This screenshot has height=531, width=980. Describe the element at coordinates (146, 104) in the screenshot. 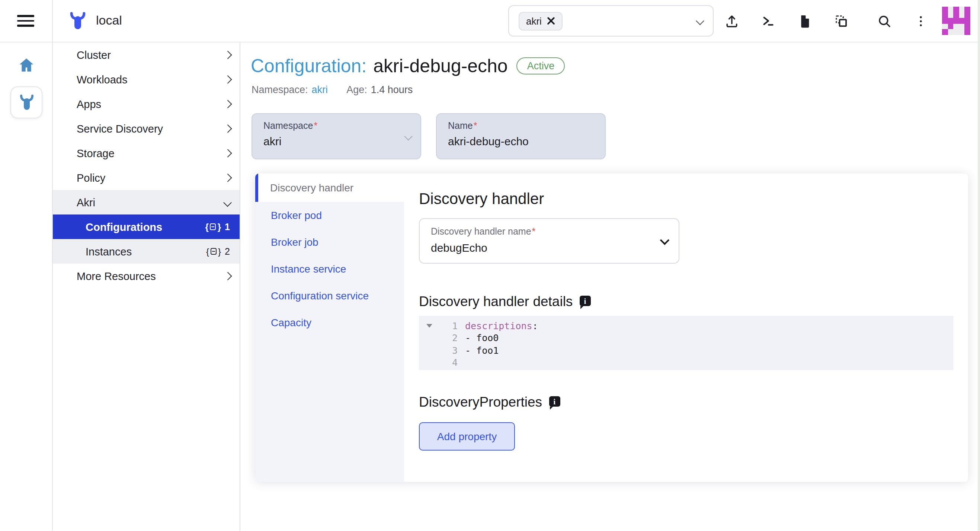

I see `sidebar-item-apps: Apps` at that location.